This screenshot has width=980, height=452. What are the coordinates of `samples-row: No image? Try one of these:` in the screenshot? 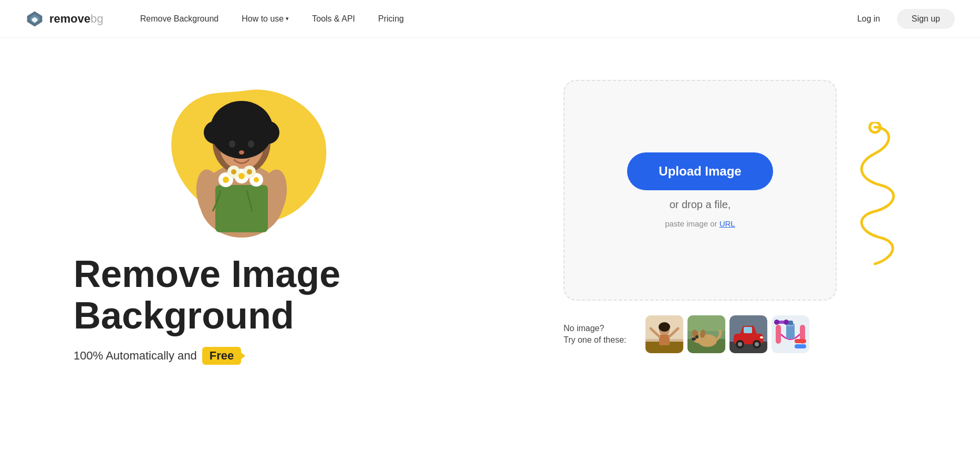 It's located at (700, 334).